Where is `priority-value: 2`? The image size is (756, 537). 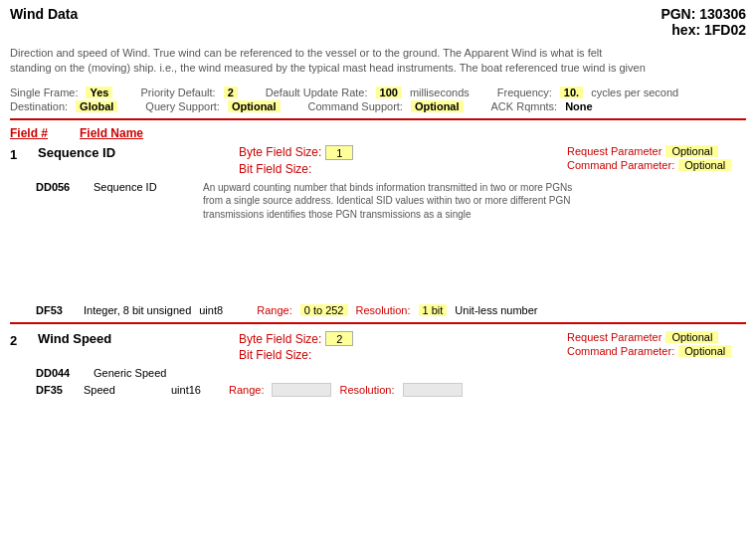
priority-value: 2 is located at coordinates (231, 92).